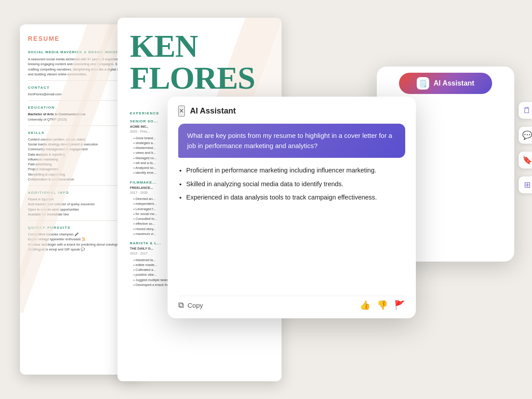 The width and height of the screenshot is (532, 399). I want to click on contact-label: CONTACT, so click(80, 88).